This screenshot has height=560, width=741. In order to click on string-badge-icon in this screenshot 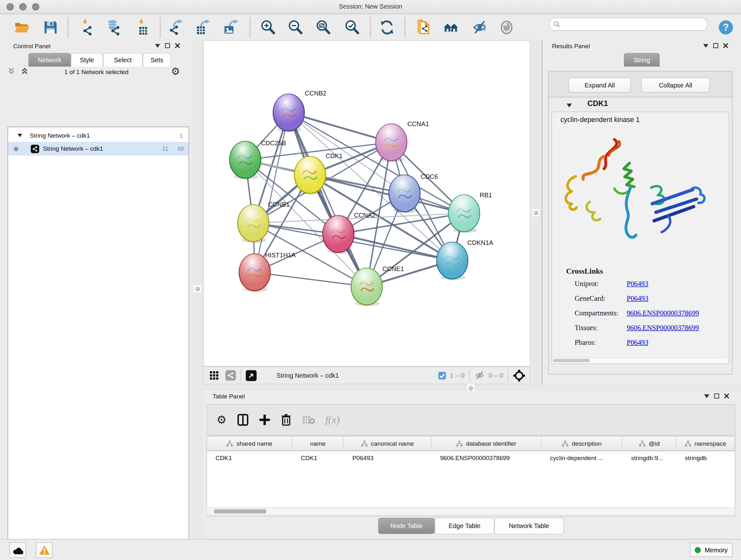, I will do `click(230, 376)`.